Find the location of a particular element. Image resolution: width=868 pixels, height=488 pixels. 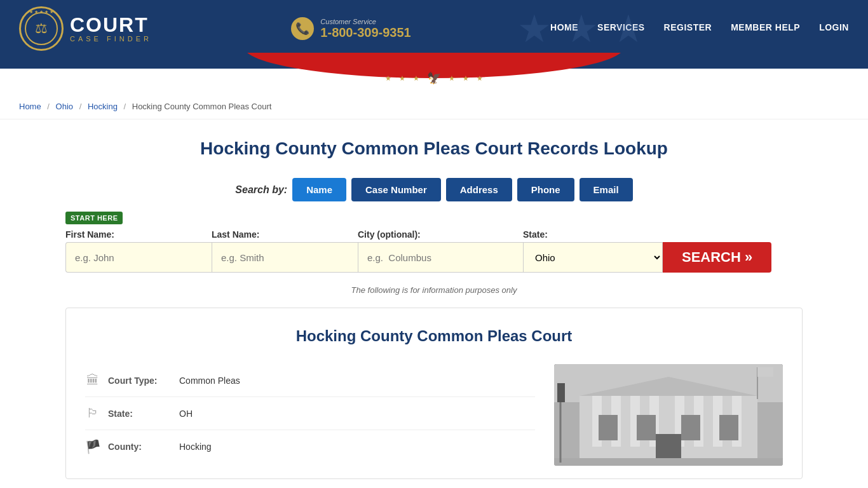

bg-star-1: ★ is located at coordinates (534, 29).